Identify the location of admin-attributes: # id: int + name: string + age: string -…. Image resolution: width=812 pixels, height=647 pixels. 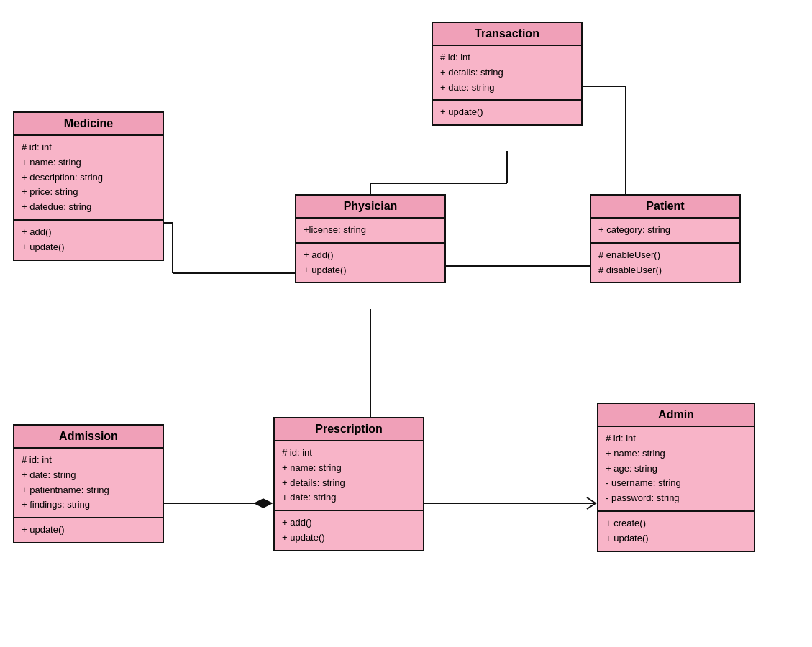
(676, 469).